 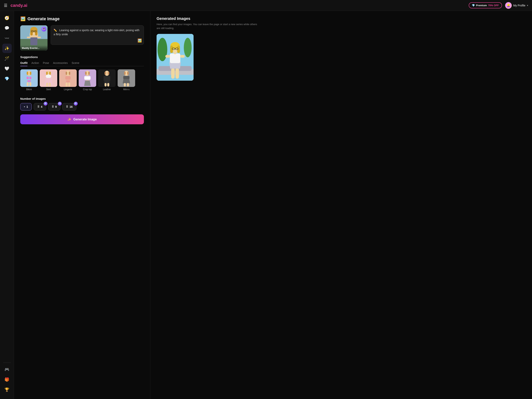 What do you see at coordinates (127, 80) in the screenshot?
I see `outfit-miniskirt: Mini-s` at bounding box center [127, 80].